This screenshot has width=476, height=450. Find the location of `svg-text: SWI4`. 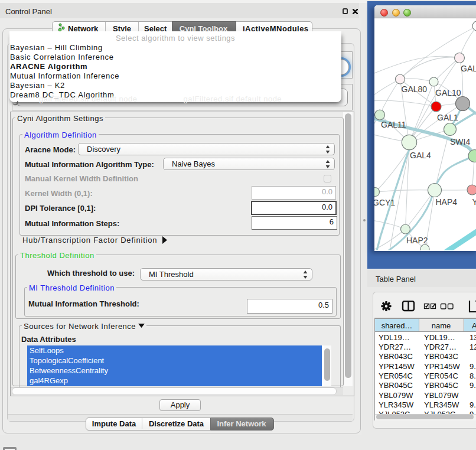

svg-text: SWI4 is located at coordinates (460, 142).